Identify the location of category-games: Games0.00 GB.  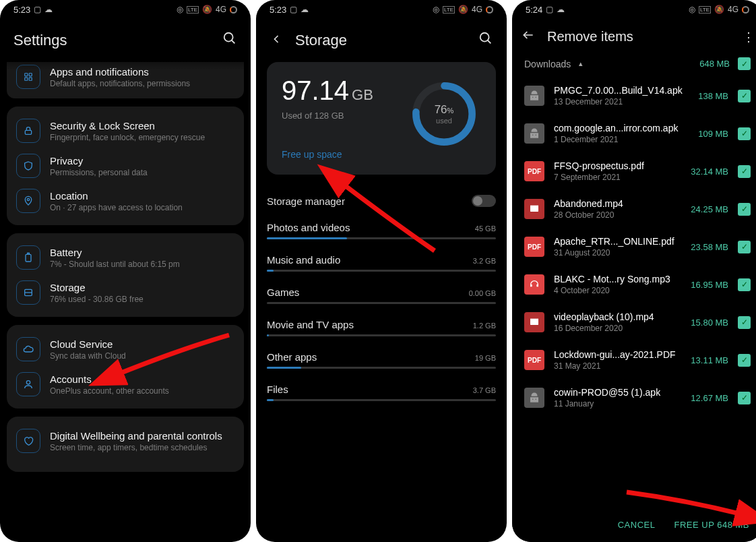
(381, 295).